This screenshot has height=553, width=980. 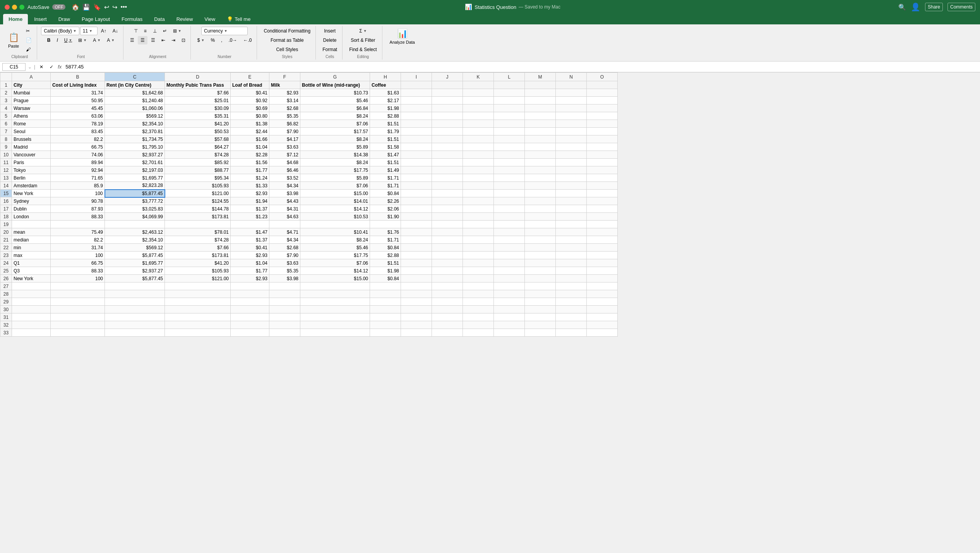 What do you see at coordinates (250, 186) in the screenshot?
I see `cell: $1.33` at bounding box center [250, 186].